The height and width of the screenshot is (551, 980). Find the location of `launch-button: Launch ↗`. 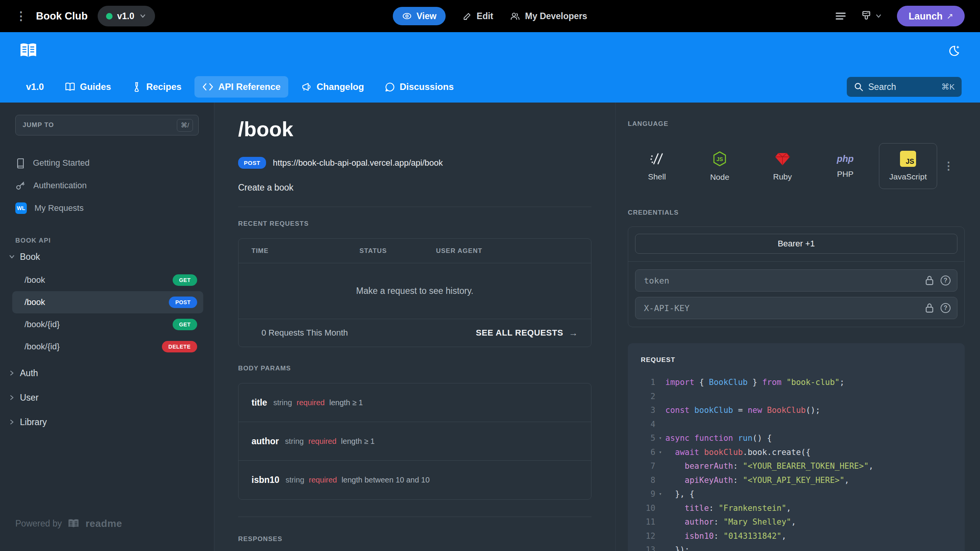

launch-button: Launch ↗ is located at coordinates (931, 16).